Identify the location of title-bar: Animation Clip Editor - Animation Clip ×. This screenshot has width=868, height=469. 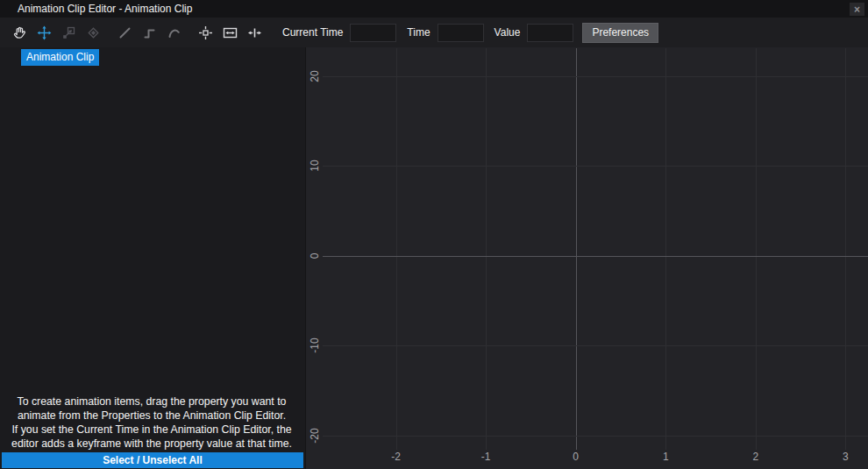
(434, 9).